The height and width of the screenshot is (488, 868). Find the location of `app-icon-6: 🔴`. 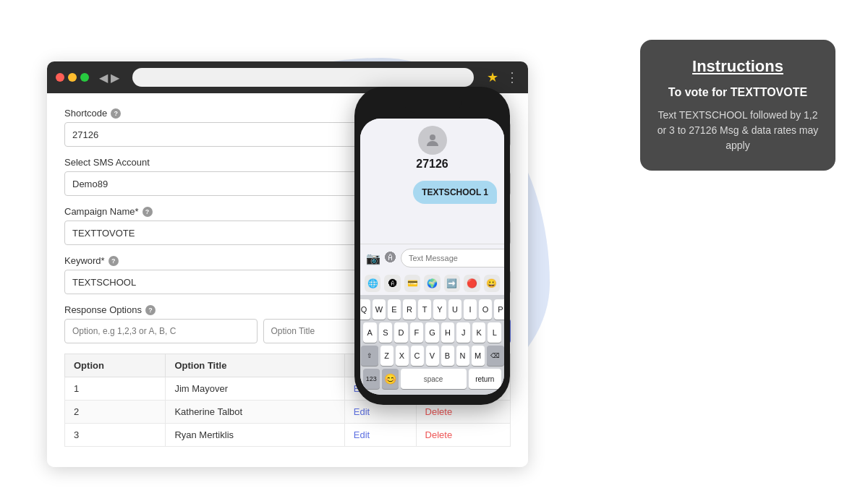

app-icon-6: 🔴 is located at coordinates (472, 283).